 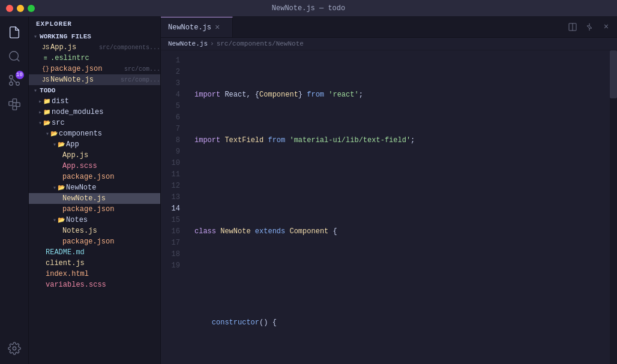 What do you see at coordinates (95, 69) in the screenshot?
I see `working-file-packagejson: {} package.json src/com...` at bounding box center [95, 69].